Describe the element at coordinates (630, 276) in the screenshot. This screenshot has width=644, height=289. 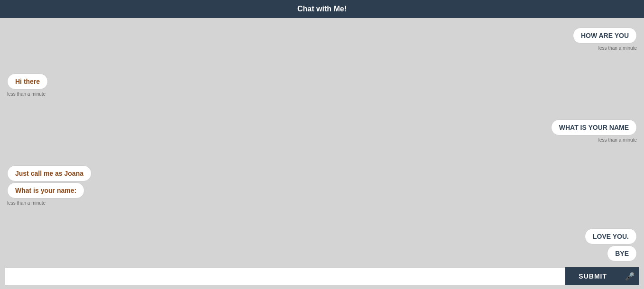
I see `mic-button: 🎤` at that location.